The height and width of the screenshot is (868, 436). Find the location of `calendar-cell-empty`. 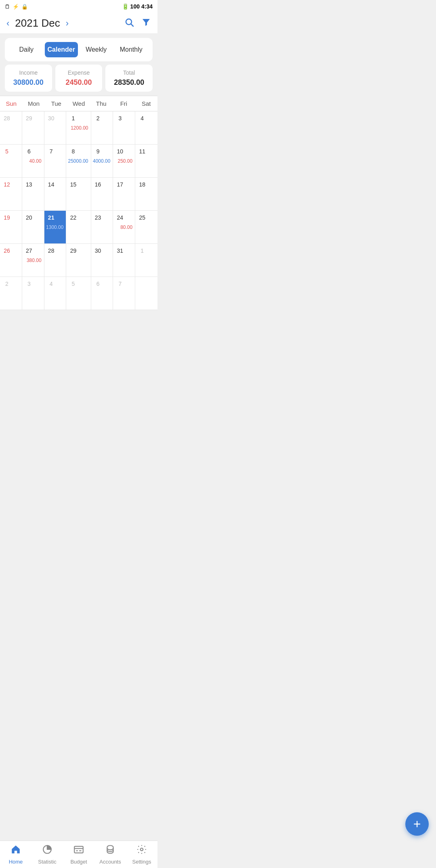

calendar-cell-empty is located at coordinates (146, 294).